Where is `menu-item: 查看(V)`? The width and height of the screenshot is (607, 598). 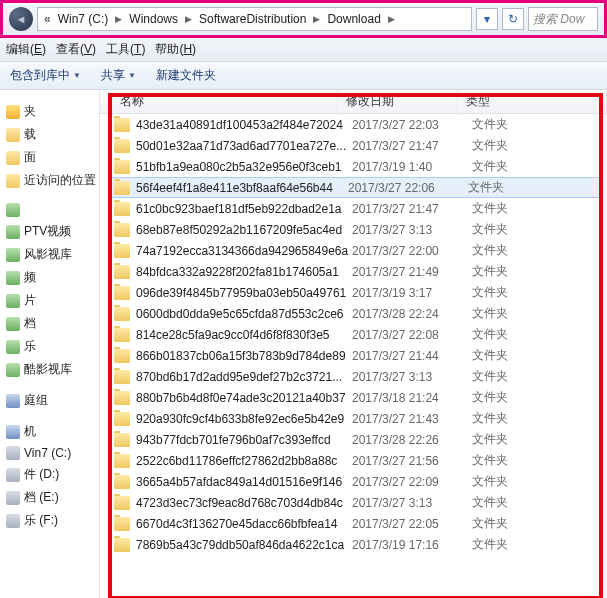 menu-item: 查看(V) is located at coordinates (76, 50).